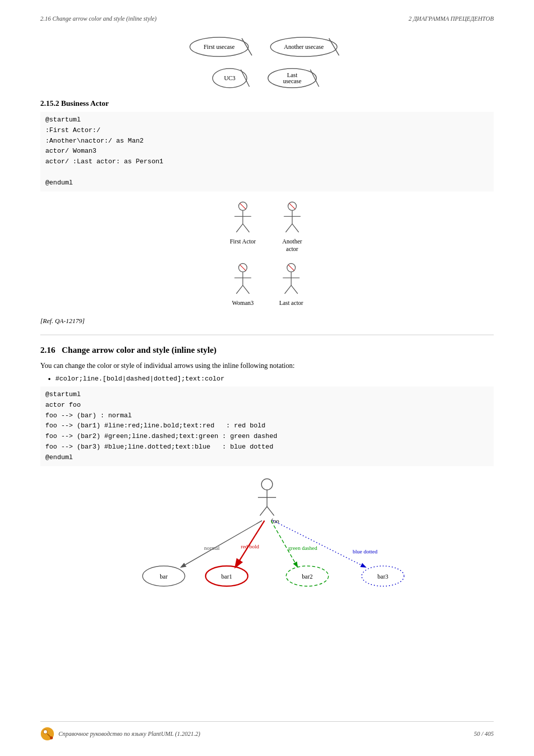 The width and height of the screenshot is (534, 756). I want to click on footer-page: 50 / 405, so click(484, 734).